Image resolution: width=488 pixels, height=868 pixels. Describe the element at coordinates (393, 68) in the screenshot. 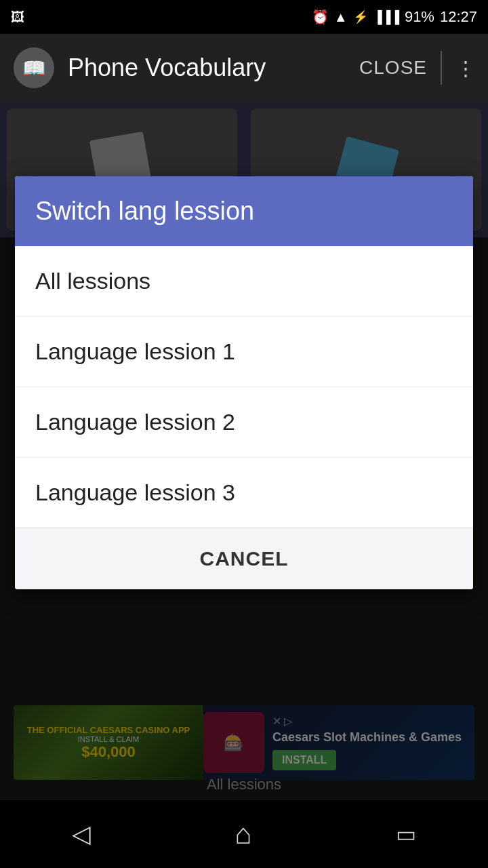

I see `close-button: CLOSE` at that location.